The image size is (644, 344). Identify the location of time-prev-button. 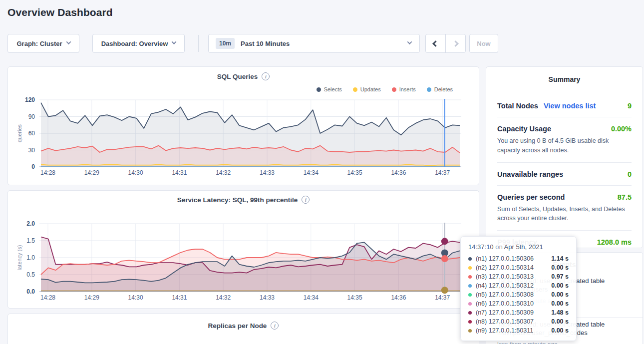
(436, 43).